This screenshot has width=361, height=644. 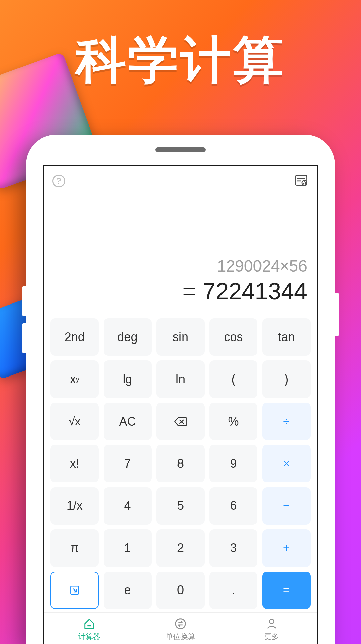 I want to click on key-pi: π, so click(x=75, y=548).